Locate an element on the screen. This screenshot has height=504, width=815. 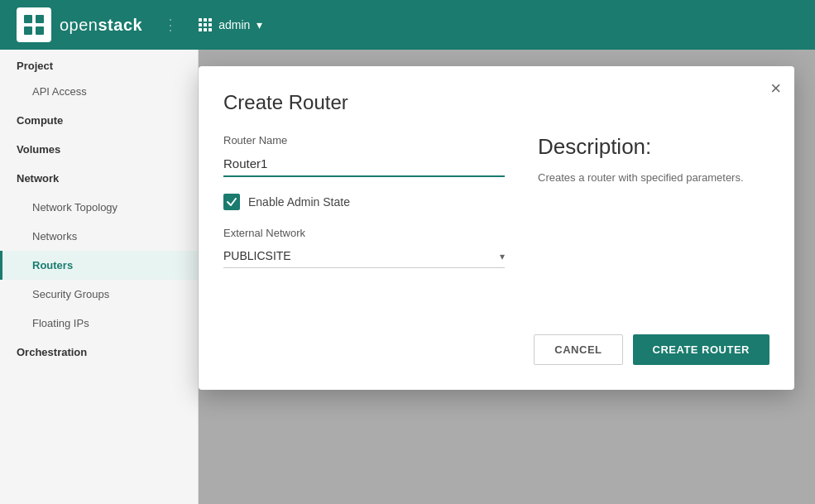
logo-area: openstack is located at coordinates (79, 25).